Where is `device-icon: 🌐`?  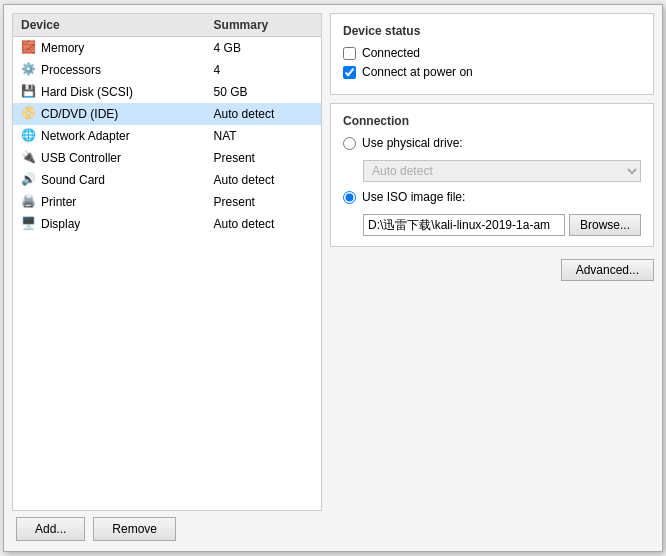
device-icon: 🌐 is located at coordinates (29, 136).